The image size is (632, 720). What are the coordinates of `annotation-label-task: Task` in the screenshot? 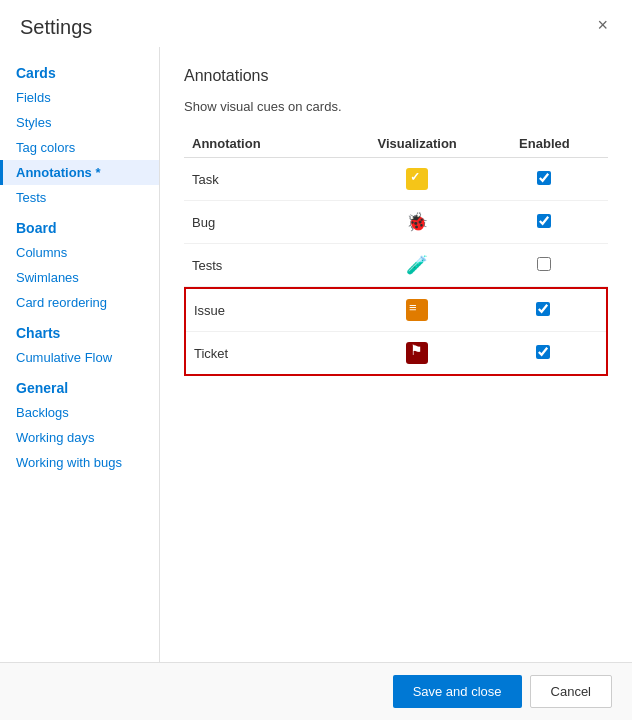 It's located at (269, 180).